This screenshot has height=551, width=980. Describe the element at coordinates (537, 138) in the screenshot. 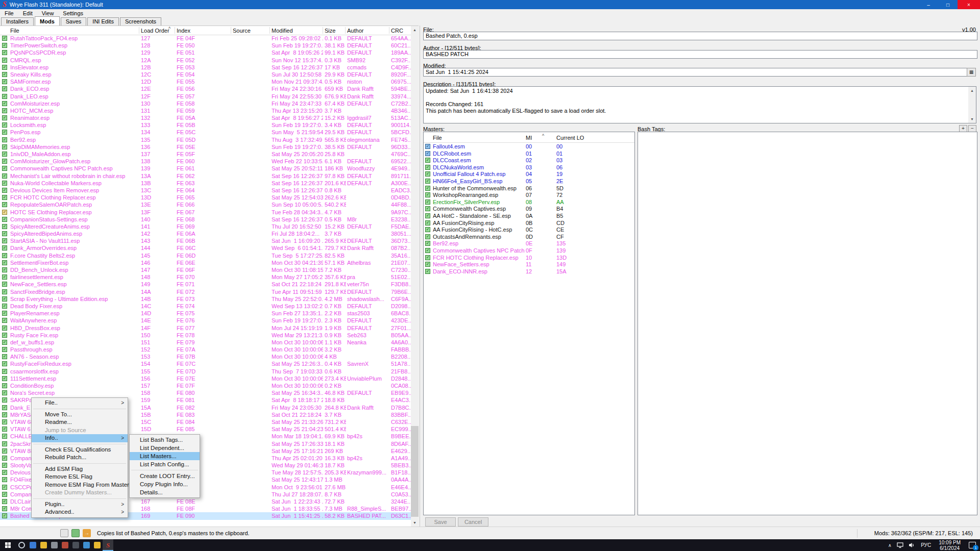

I see `masters-column-mi: MI` at that location.